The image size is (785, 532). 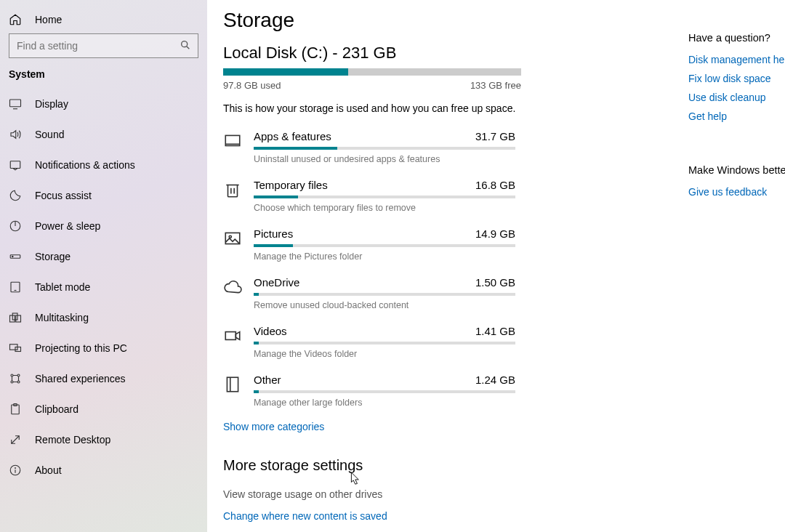 I want to click on sidebar-item-about: About, so click(x=103, y=470).